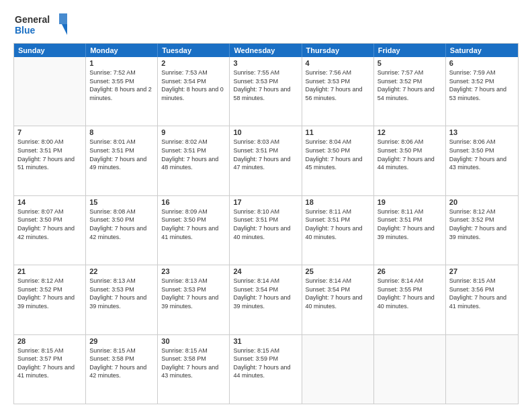 This screenshot has width=532, height=411. I want to click on calendar-cell-3-2: 23Sunrise: 8:13 AMSunset: 3:53 PMDayligh…, so click(193, 300).